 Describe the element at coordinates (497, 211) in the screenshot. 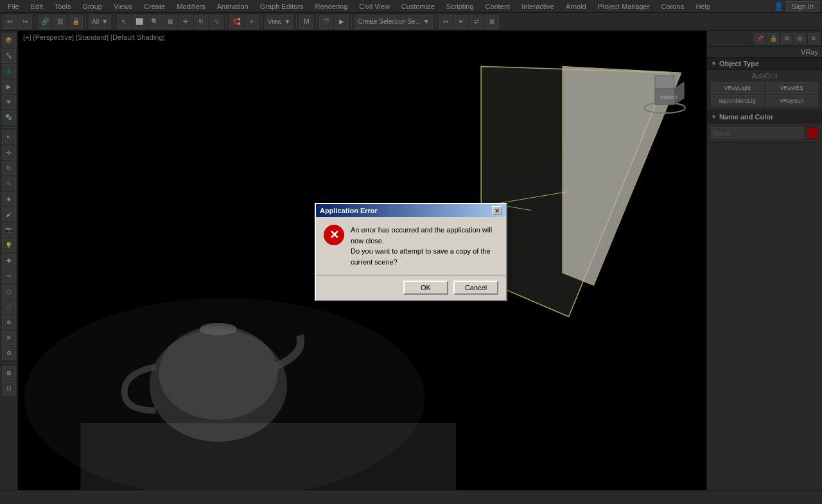

I see `dialog-close-button: ✕` at that location.